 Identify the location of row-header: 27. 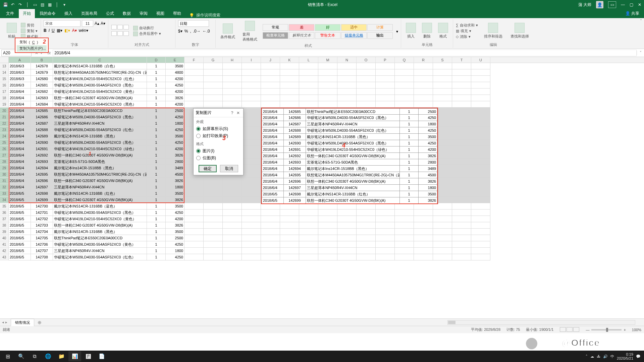
(4, 156).